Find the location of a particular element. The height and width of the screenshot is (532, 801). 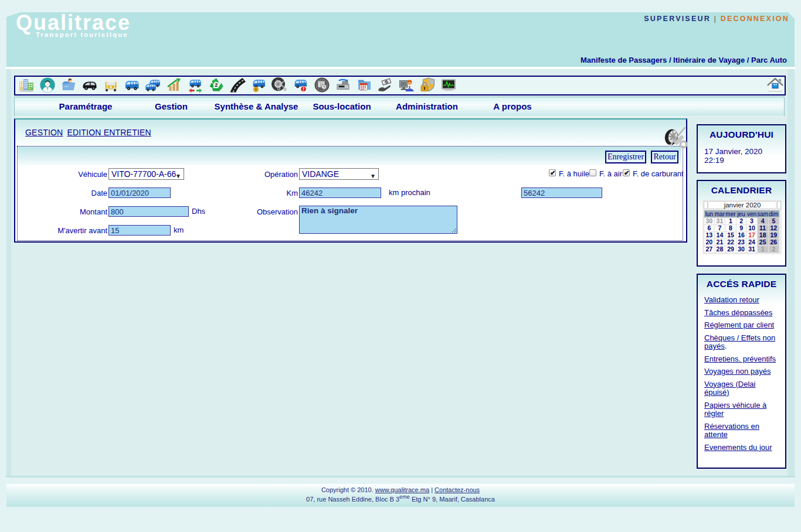

svg-text: 2 is located at coordinates (216, 85).